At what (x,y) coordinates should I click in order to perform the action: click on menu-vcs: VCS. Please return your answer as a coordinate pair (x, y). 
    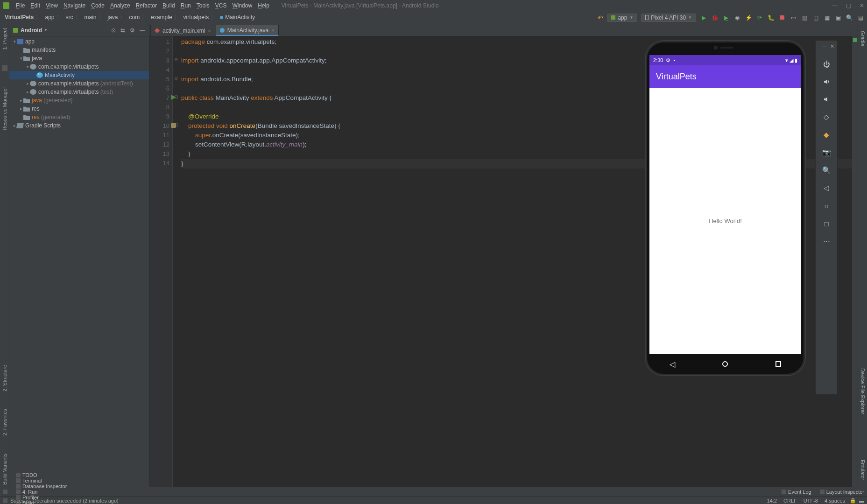
    Looking at the image, I should click on (221, 6).